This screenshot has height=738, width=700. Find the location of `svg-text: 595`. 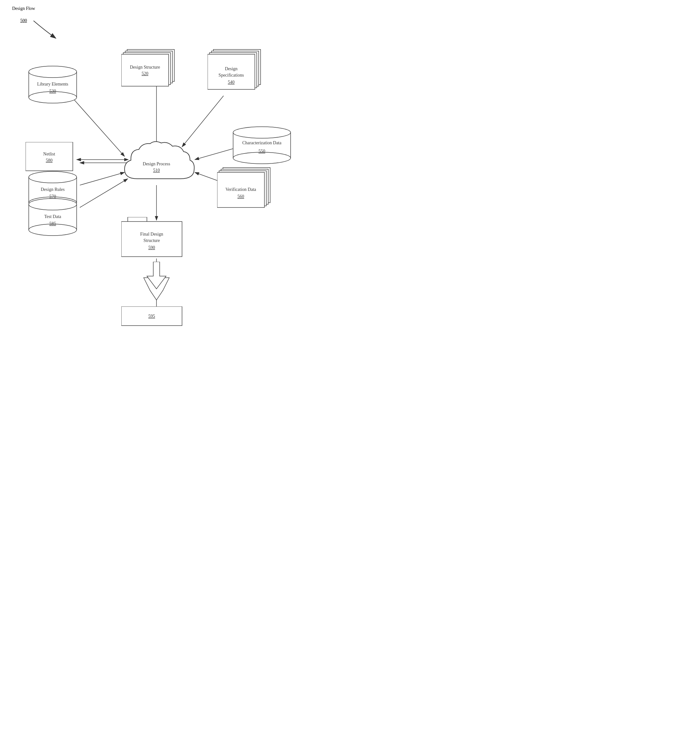

svg-text: 595 is located at coordinates (152, 316).